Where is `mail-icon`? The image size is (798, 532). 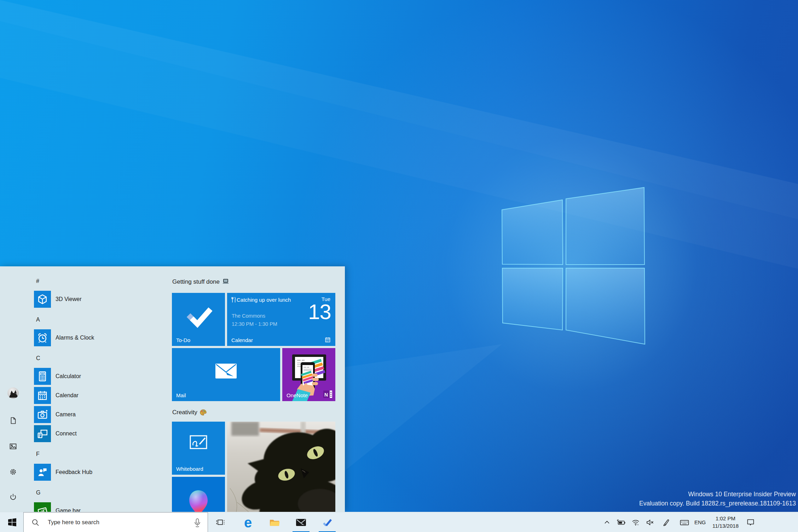
mail-icon is located at coordinates (301, 522).